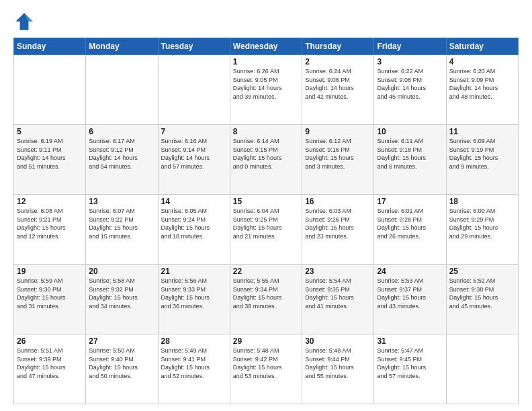 Image resolution: width=532 pixels, height=411 pixels. I want to click on day-info: Sunrise: 6:20 AM Sunset: 9:09 PM Dayligh…, so click(482, 84).